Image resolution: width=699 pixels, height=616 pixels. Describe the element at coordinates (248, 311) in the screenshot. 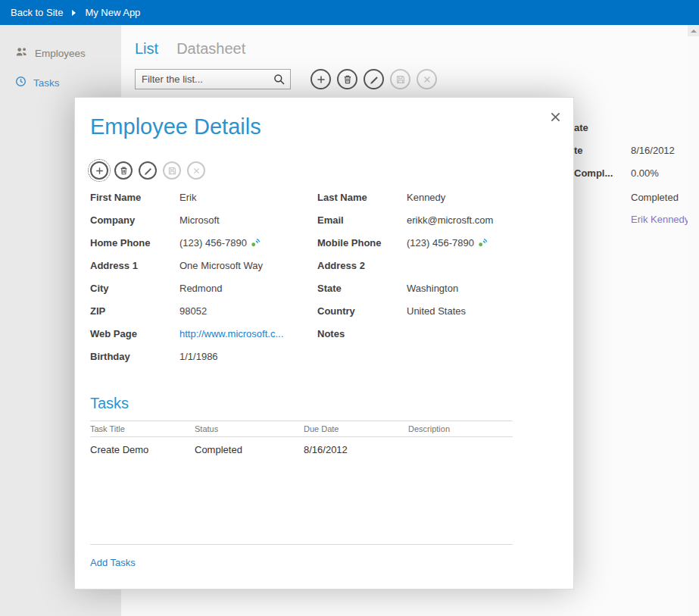

I see `field-value-zip: 98052` at that location.